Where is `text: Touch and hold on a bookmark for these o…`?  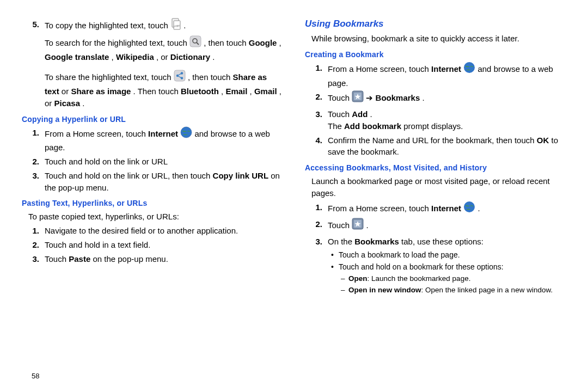
text: Touch and hold on a bookmark for these o… is located at coordinates (421, 267).